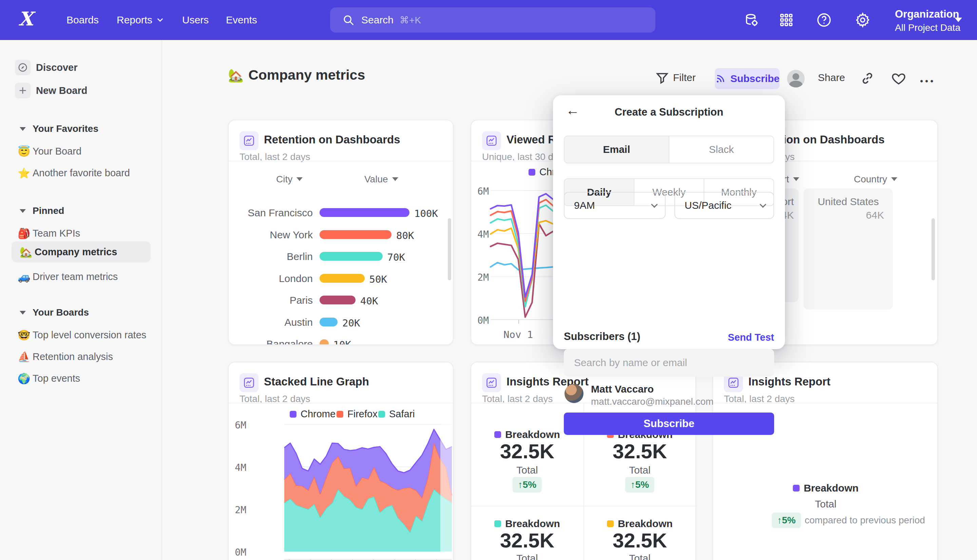  I want to click on table-row: Austin 20K, so click(341, 323).